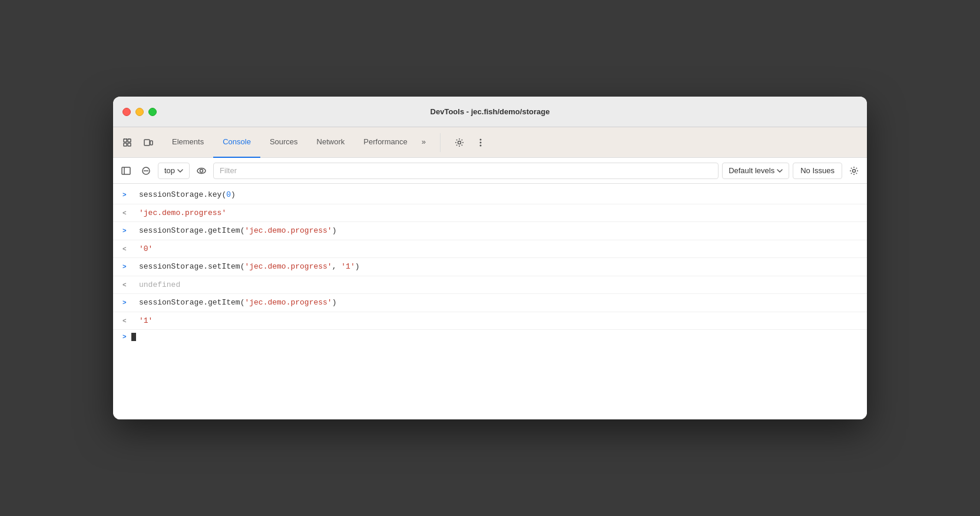 This screenshot has height=516, width=980. I want to click on log-levels-button: Default levels, so click(756, 171).